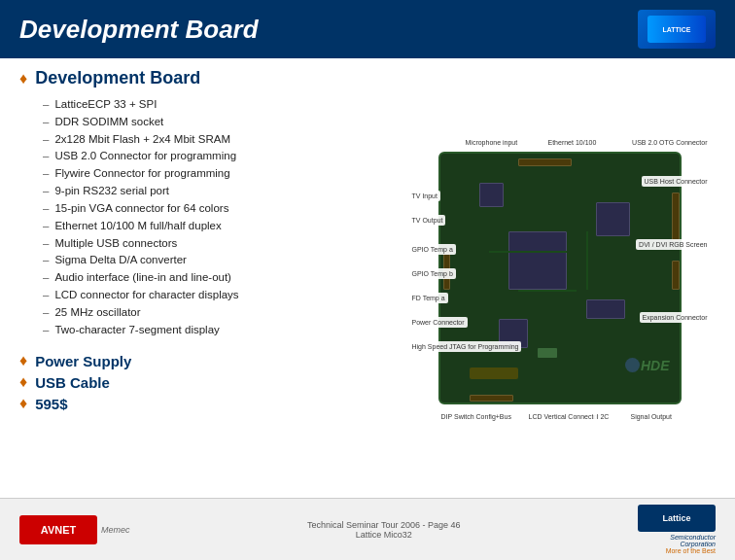 The width and height of the screenshot is (735, 560). What do you see at coordinates (676, 217) in the screenshot?
I see `right-connector` at bounding box center [676, 217].